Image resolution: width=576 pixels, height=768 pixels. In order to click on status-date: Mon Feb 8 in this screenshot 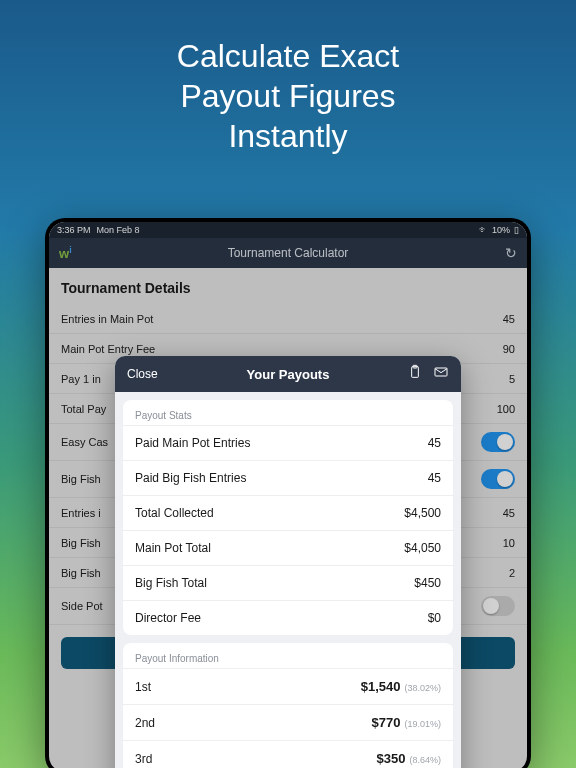, I will do `click(118, 230)`.